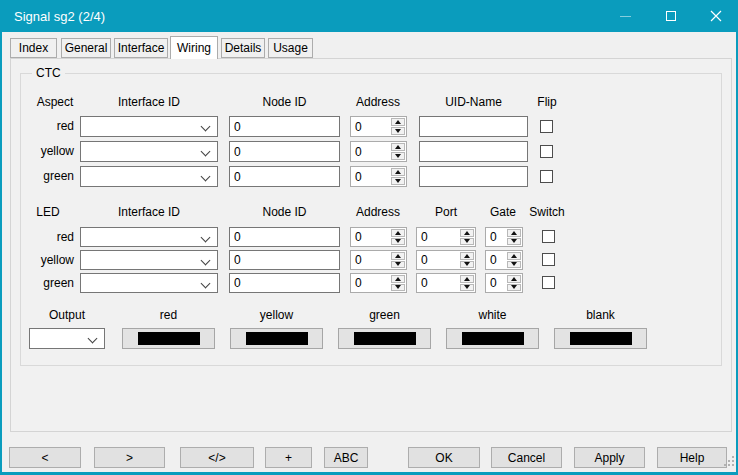 This screenshot has height=475, width=738. Describe the element at coordinates (302, 16) in the screenshot. I see `window-title: Signal sg2 (2/4)` at that location.